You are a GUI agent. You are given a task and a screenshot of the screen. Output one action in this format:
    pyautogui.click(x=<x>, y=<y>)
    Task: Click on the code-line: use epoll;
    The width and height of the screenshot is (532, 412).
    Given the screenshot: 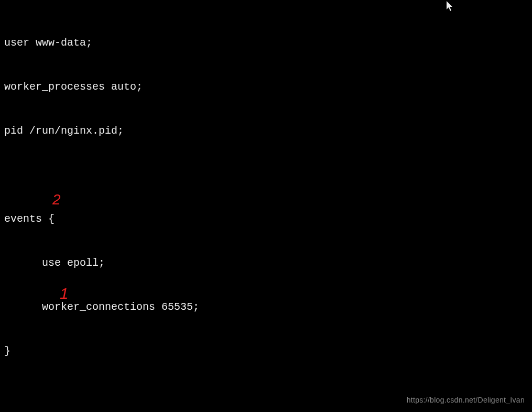 What is the action you would take?
    pyautogui.click(x=266, y=263)
    